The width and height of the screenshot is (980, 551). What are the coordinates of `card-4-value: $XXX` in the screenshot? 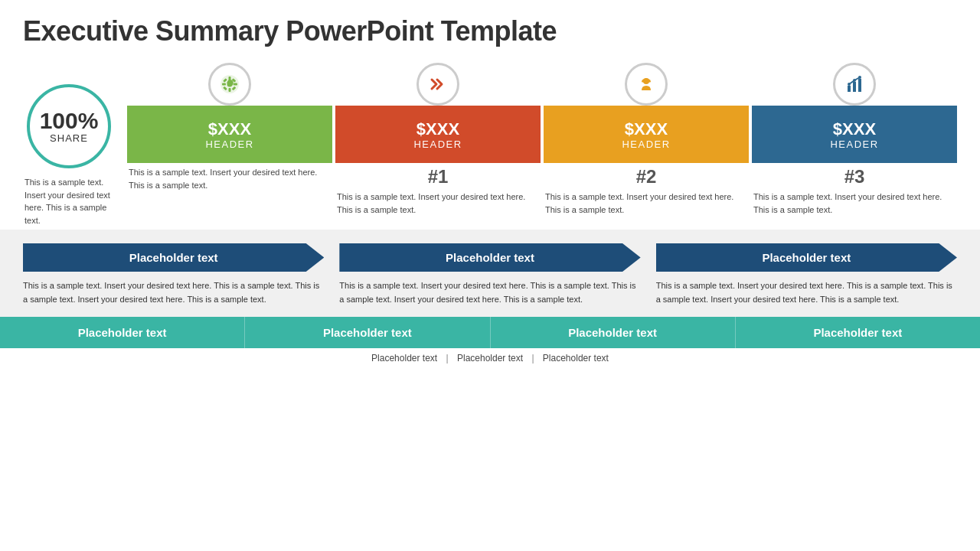 It's located at (854, 129).